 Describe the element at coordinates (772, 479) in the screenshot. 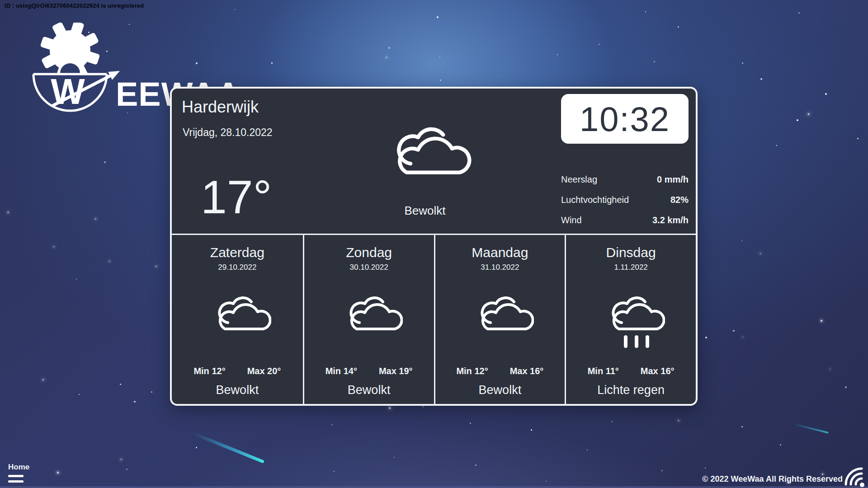

I see `copyright-text: © 2022 WeeWaa All Rights Reserved` at that location.